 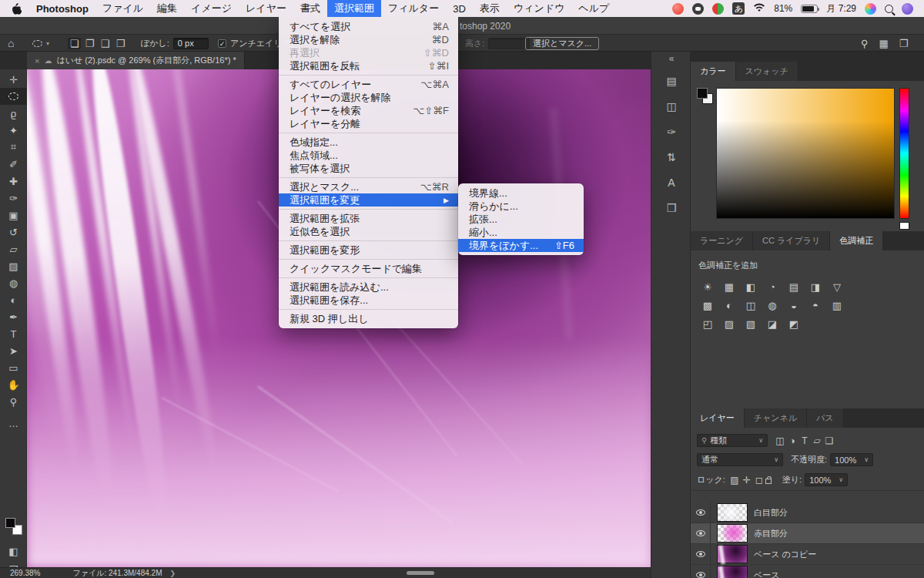 What do you see at coordinates (792, 441) in the screenshot?
I see `filter-adjustment-layers-icon: ◑` at bounding box center [792, 441].